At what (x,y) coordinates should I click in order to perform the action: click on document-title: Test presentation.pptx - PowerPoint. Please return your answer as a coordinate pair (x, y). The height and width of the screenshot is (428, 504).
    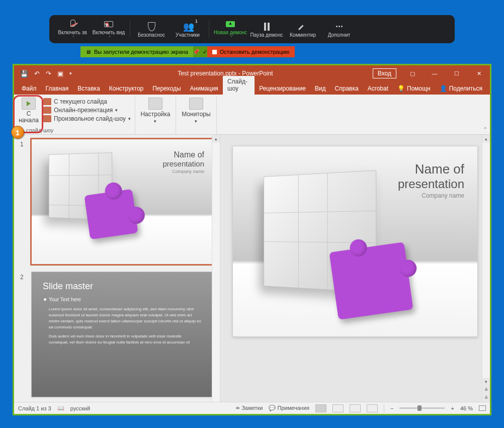
    Looking at the image, I should click on (225, 73).